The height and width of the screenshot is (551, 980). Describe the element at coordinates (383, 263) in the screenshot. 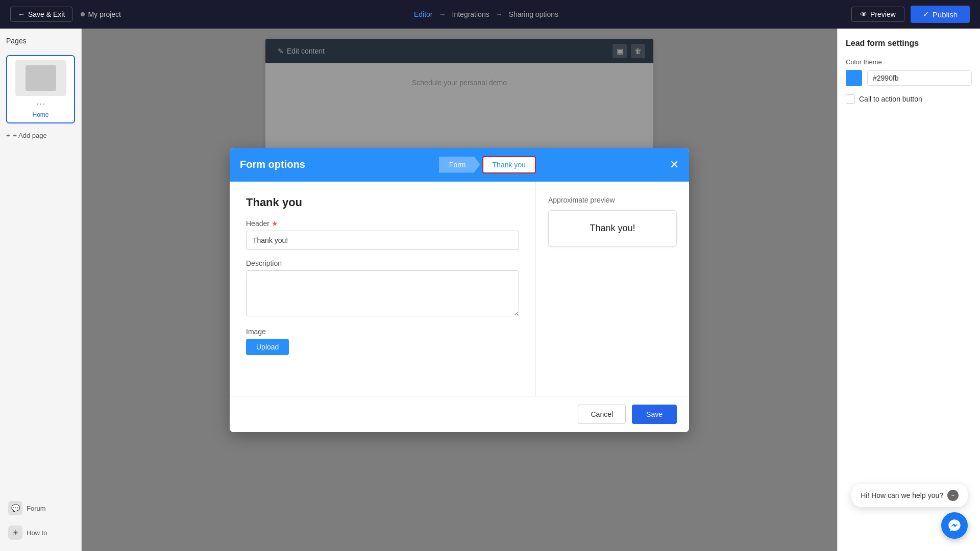

I see `description-field-label: Description` at that location.